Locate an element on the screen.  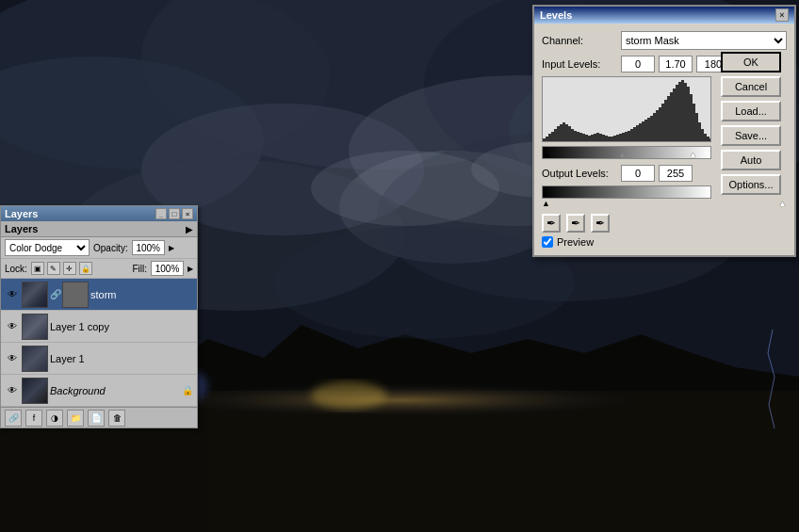
save-button: Save... is located at coordinates (751, 136).